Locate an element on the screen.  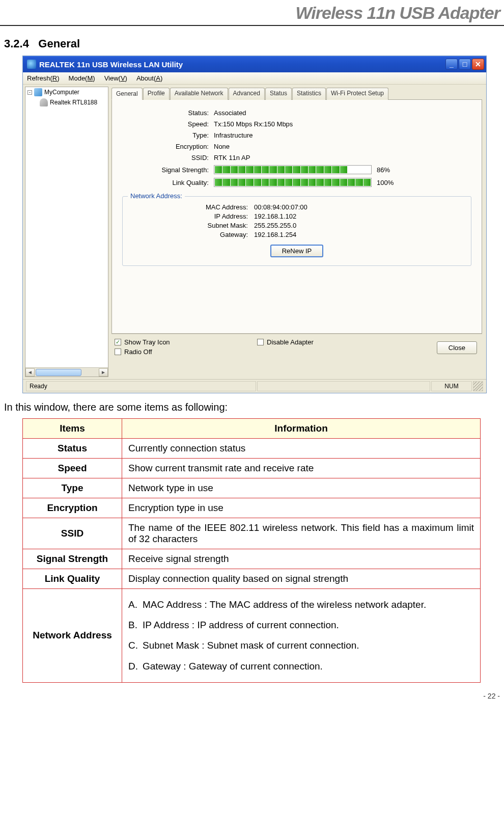
cell-info-encryption: Encryption type in use is located at coordinates (301, 508).